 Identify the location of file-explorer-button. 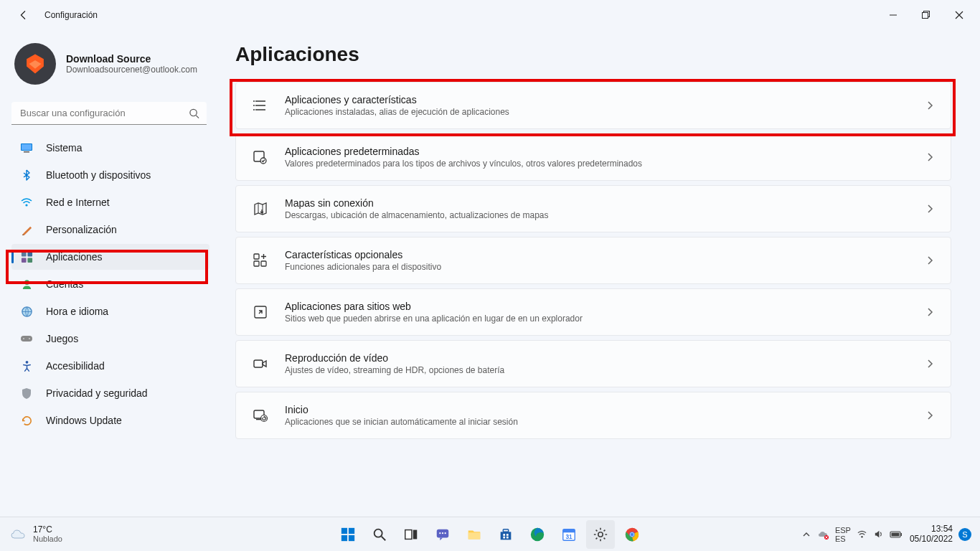
(474, 534).